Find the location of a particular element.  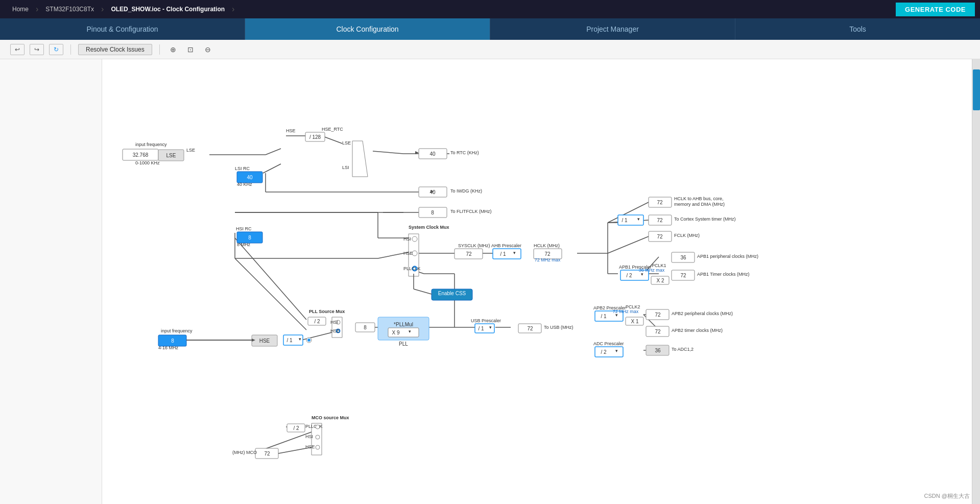

svg-text: To USB (MHz) is located at coordinates (559, 327).